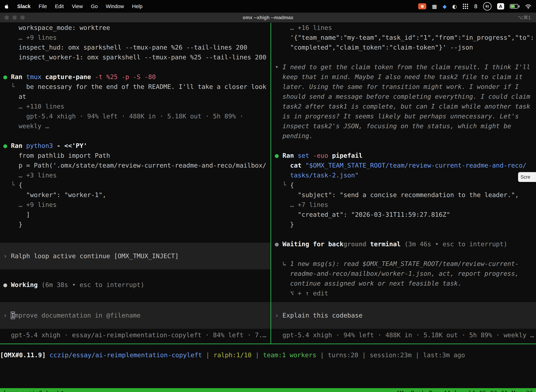 The width and height of the screenshot is (536, 392). Describe the element at coordinates (403, 274) in the screenshot. I see `terminal-line: readme-and-reco/mailbox/worker-1.json, a…` at that location.